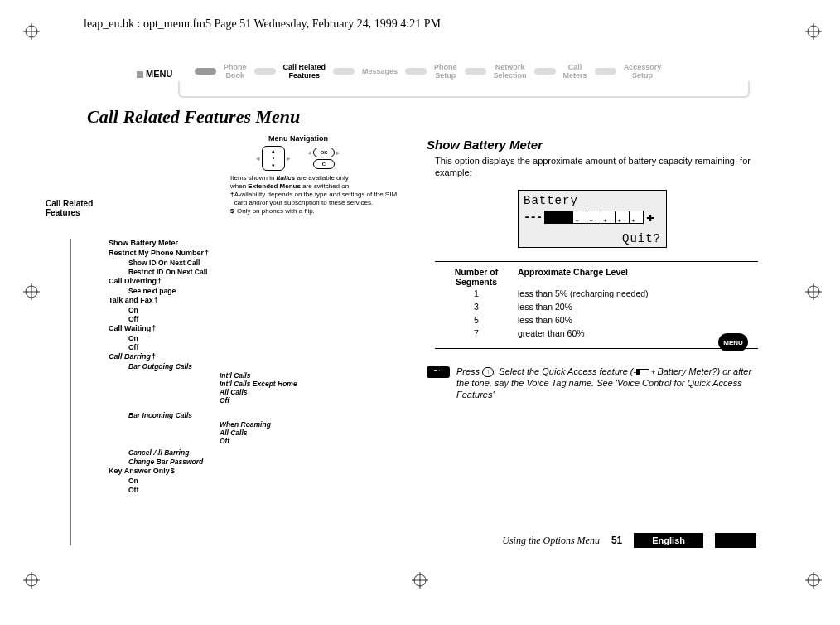 This screenshot has width=840, height=625. What do you see at coordinates (616, 540) in the screenshot?
I see `footer-page-number: 51` at bounding box center [616, 540].